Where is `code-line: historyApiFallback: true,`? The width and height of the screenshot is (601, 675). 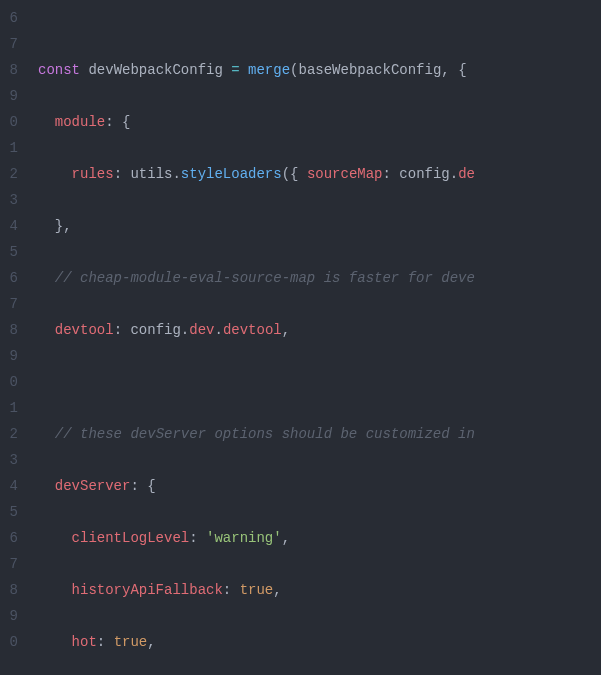 code-line: historyApiFallback: true, is located at coordinates (312, 590).